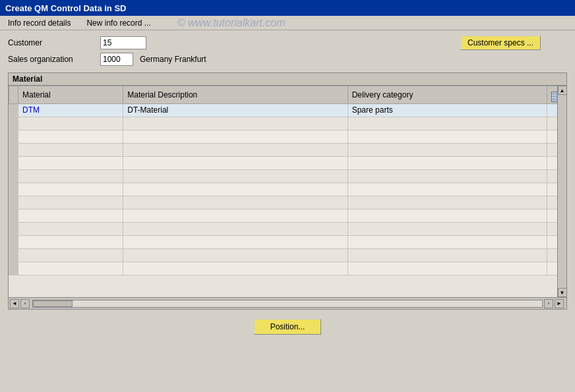 This screenshot has height=392, width=575. I want to click on h-scroll-thumb, so click(53, 304).